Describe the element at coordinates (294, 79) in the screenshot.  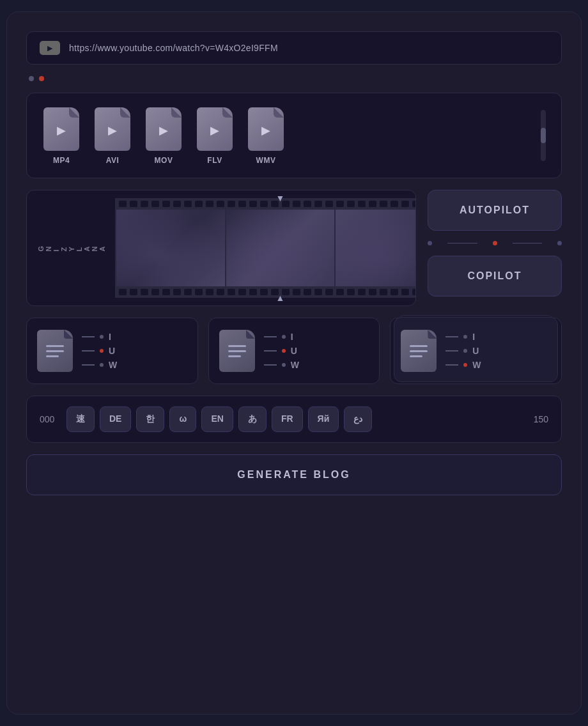
I see `dots-row` at that location.